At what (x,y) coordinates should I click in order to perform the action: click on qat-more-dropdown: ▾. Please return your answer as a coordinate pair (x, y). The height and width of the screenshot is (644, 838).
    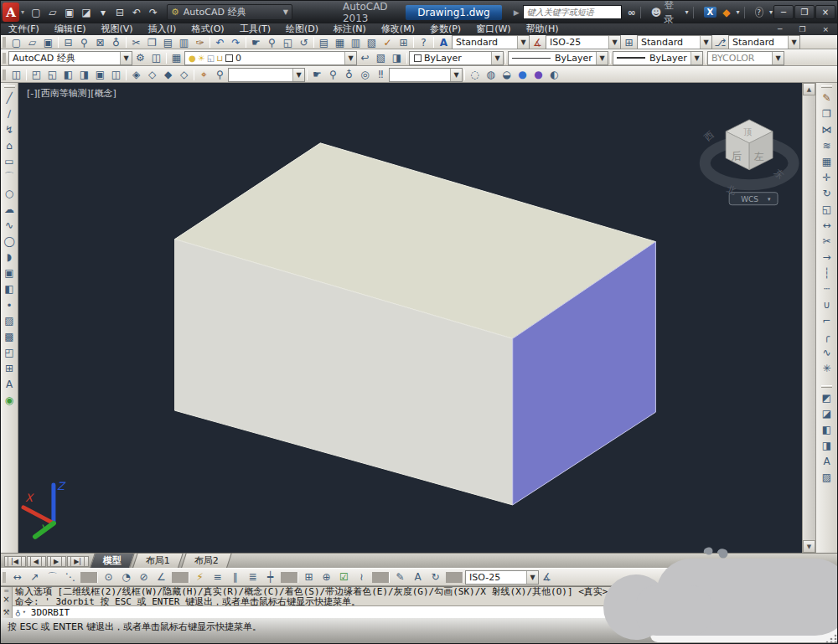
    Looking at the image, I should click on (103, 12).